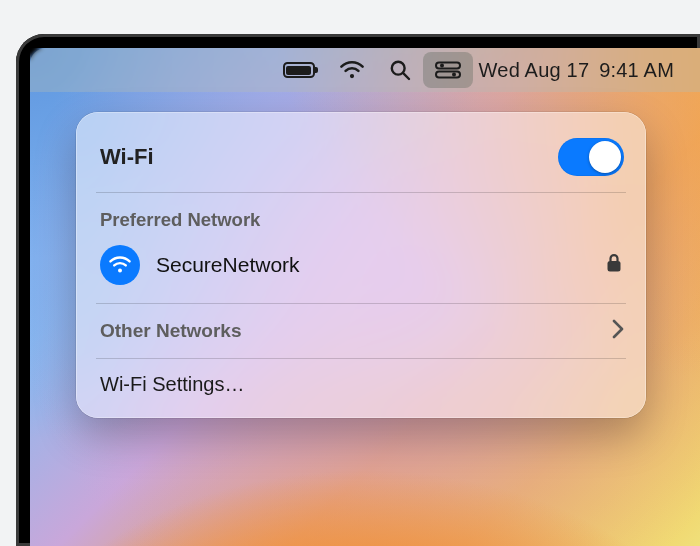  What do you see at coordinates (299, 70) in the screenshot?
I see `battery-status-icon` at bounding box center [299, 70].